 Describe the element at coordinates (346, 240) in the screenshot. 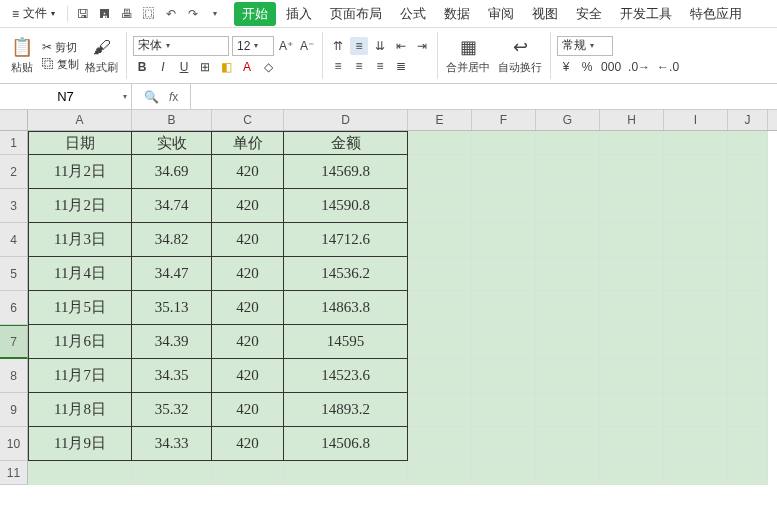

I see `cell: 14712.6` at that location.